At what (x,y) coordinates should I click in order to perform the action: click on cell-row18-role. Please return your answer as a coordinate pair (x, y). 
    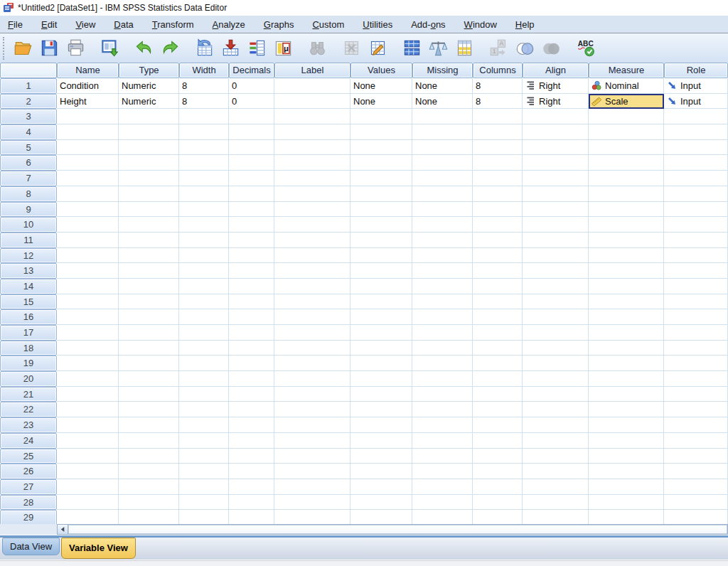
    Looking at the image, I should click on (696, 348).